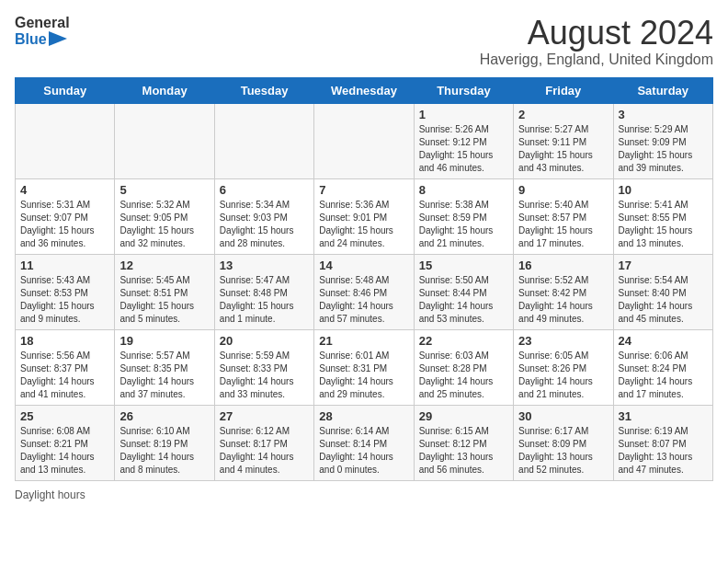 Image resolution: width=728 pixels, height=563 pixels. Describe the element at coordinates (364, 375) in the screenshot. I see `day-info: Sunrise: 6:01 AM Sunset: 8:31 PM Dayligh…` at that location.